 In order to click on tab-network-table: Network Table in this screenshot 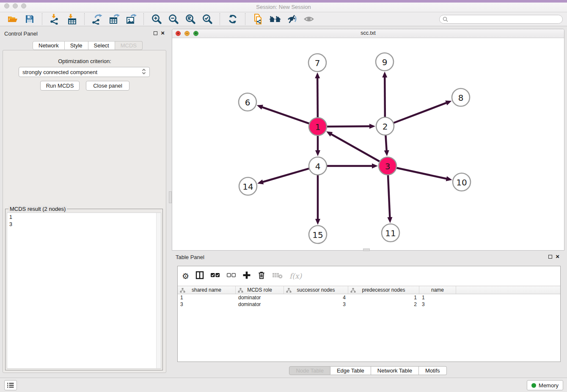, I will do `click(395, 371)`.